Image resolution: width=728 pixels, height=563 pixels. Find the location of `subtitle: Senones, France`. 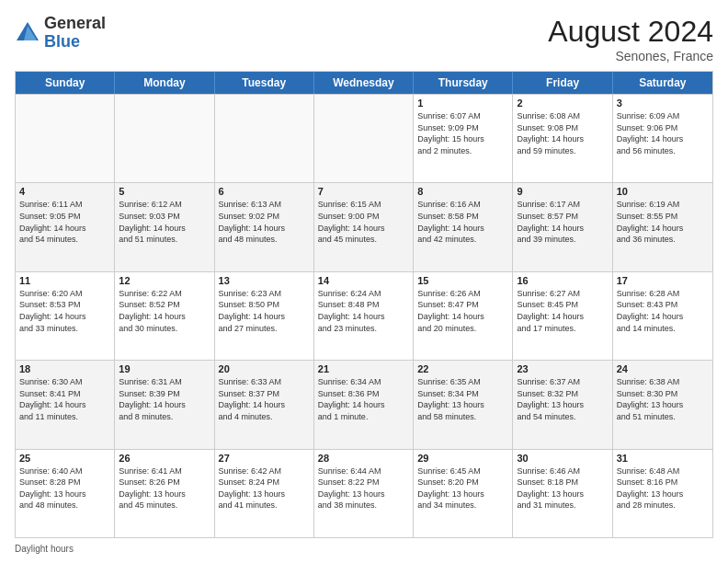

subtitle: Senones, France is located at coordinates (631, 56).